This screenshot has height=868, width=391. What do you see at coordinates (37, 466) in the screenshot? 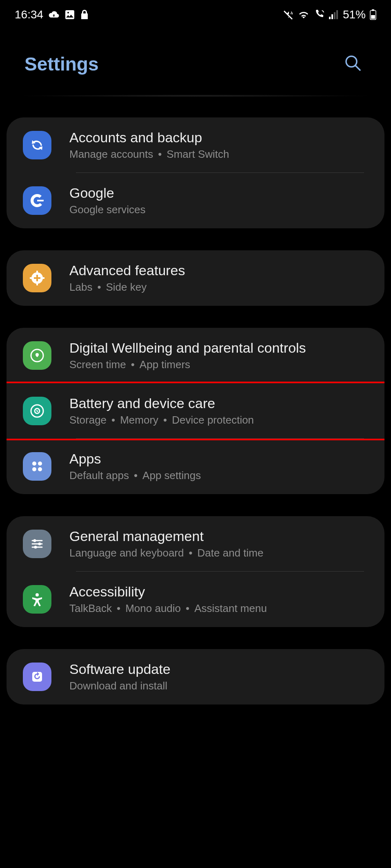
I see `apps-icon` at bounding box center [37, 466].